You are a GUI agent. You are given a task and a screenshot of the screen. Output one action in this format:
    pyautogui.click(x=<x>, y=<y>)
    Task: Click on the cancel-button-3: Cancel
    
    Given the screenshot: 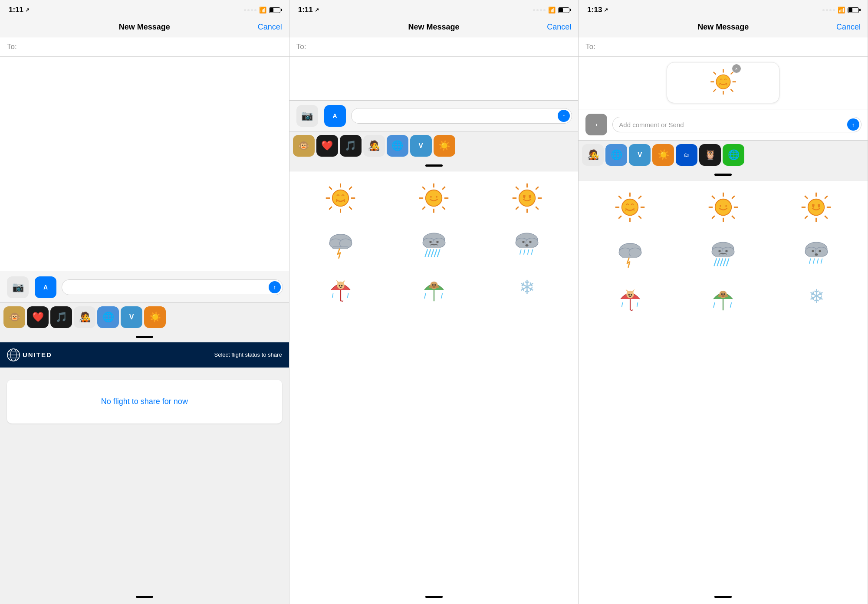 What is the action you would take?
    pyautogui.click(x=848, y=27)
    